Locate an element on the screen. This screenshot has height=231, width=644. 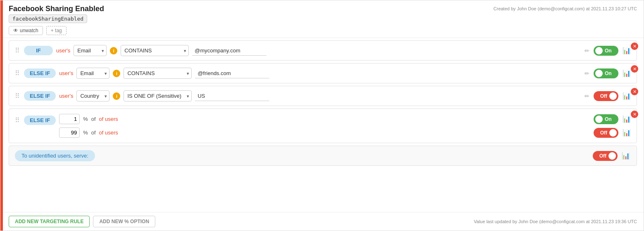
feature-title: Facebook Sharing Enabled is located at coordinates (56, 9).